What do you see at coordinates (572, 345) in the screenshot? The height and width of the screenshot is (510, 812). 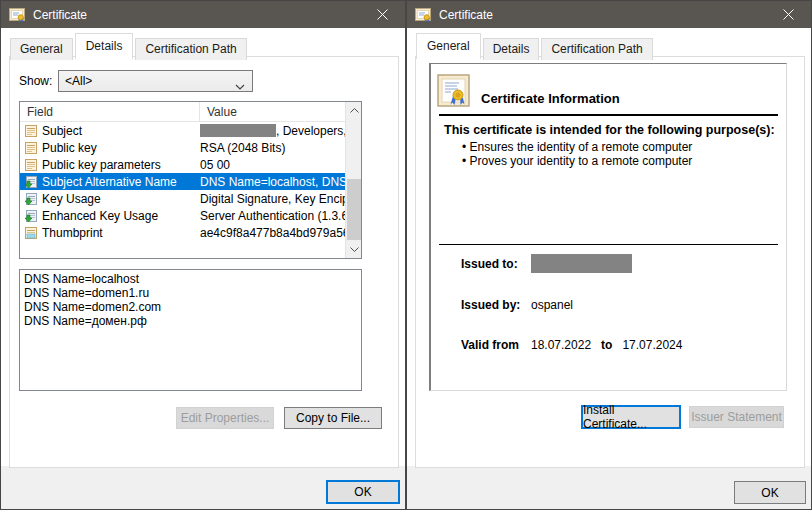 I see `validity-row: Valid from 18.07.2022 to 17.07.2024` at bounding box center [572, 345].